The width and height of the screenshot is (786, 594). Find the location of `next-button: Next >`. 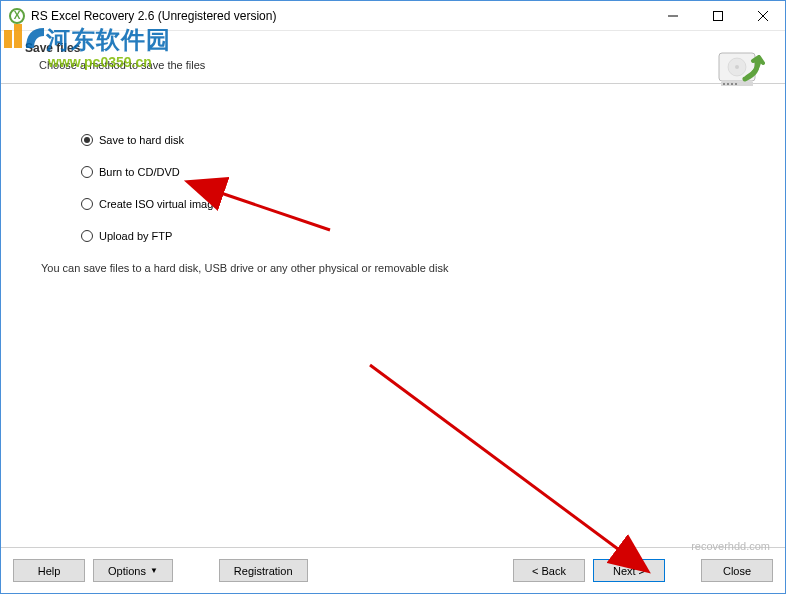

next-button: Next > is located at coordinates (629, 570).